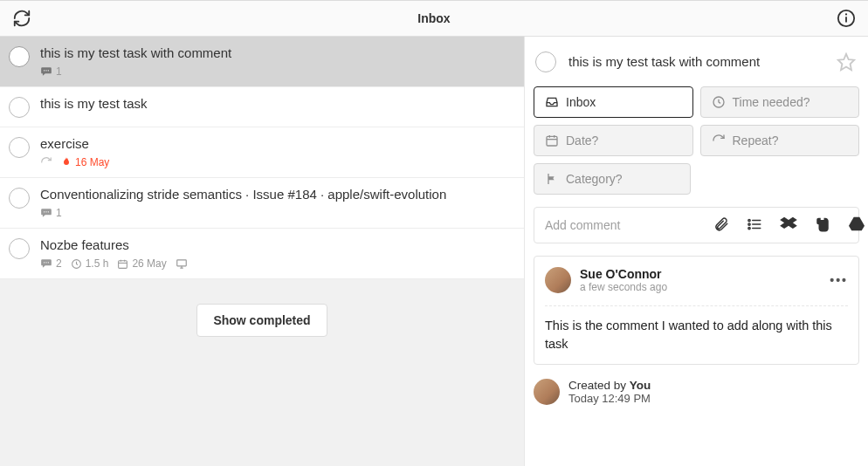 The height and width of the screenshot is (466, 868). What do you see at coordinates (433, 18) in the screenshot?
I see `page-title: Inbox` at bounding box center [433, 18].